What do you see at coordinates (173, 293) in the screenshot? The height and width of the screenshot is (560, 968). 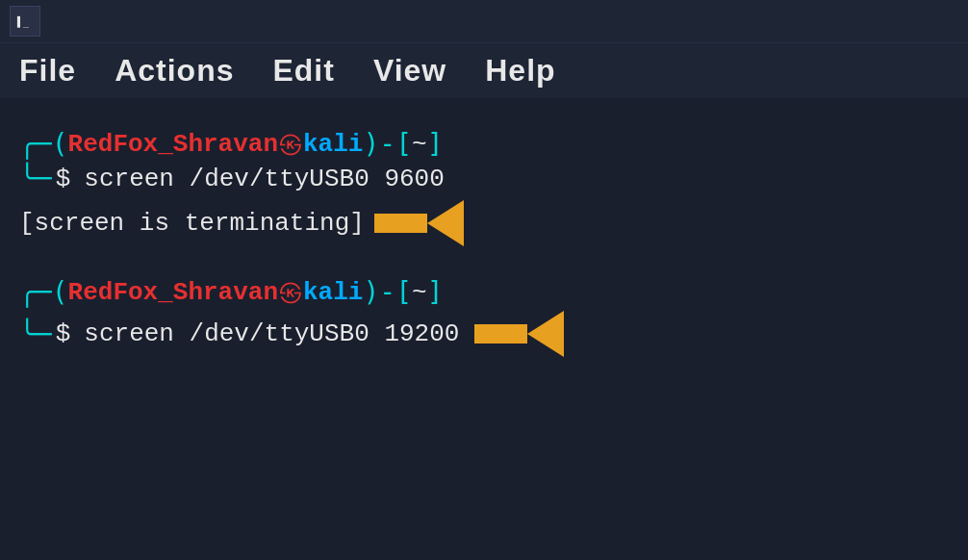 I see `prompt-user-2: RedFox_Shravan` at bounding box center [173, 293].